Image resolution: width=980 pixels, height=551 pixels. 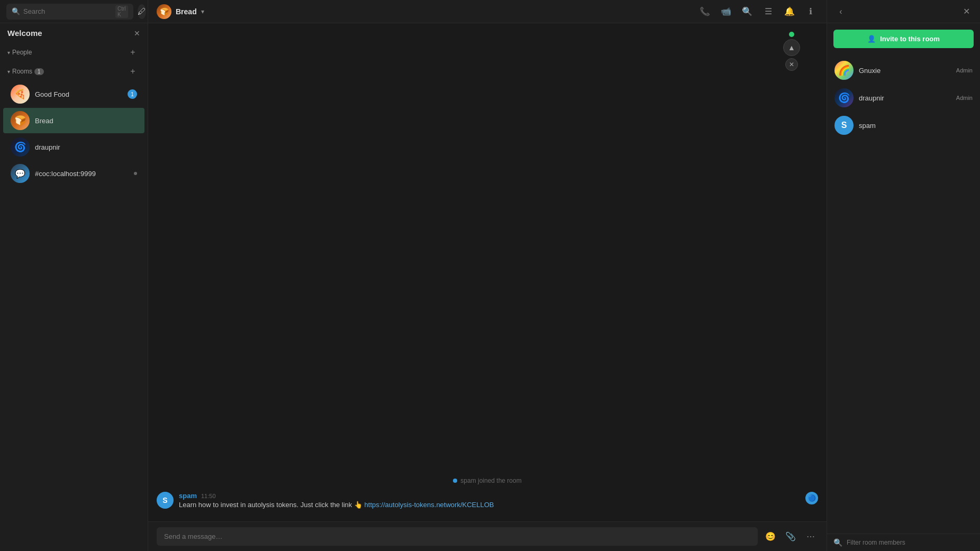 I want to click on spam-member-avatar: S, so click(x=844, y=125).